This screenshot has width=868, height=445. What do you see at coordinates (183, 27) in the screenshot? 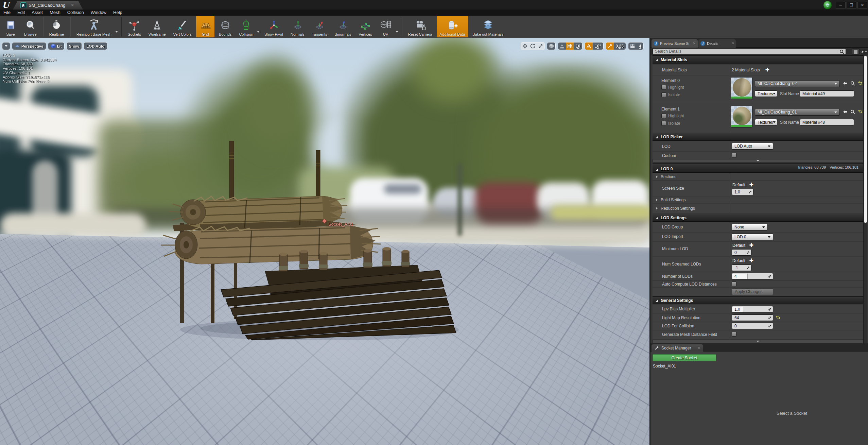
I see `vert-colors-button: Vert Colors` at bounding box center [183, 27].